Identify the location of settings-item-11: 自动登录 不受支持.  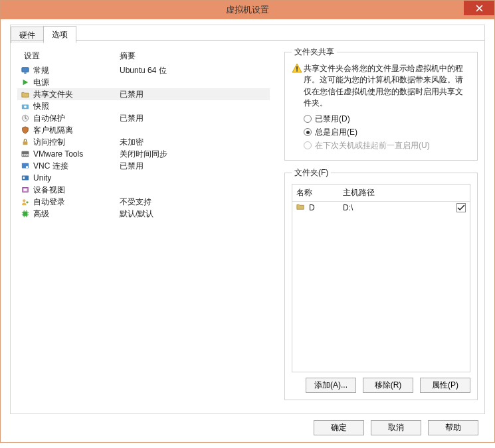
(144, 202).